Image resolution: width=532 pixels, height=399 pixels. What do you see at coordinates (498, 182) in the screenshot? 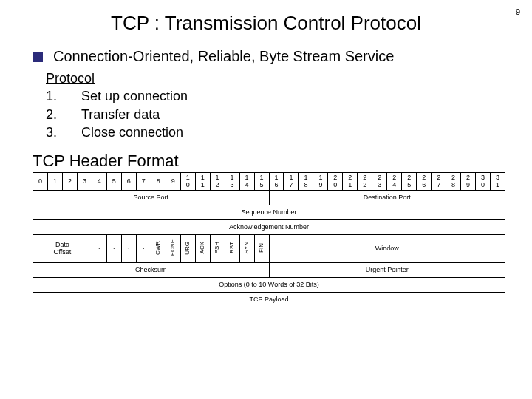
I see `bit-cell: 31` at bounding box center [498, 182].